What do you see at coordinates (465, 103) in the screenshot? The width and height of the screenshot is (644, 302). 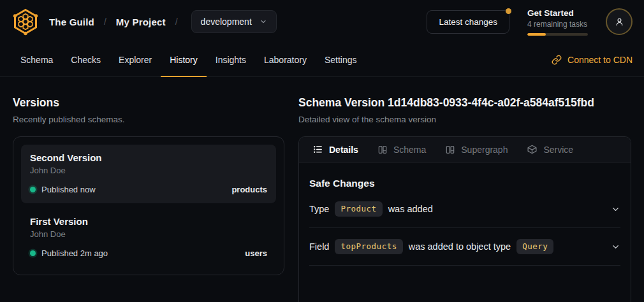 I see `schema-version-title: Schema Version 1d14db83-0933-4f4c-a02f-a…` at bounding box center [465, 103].